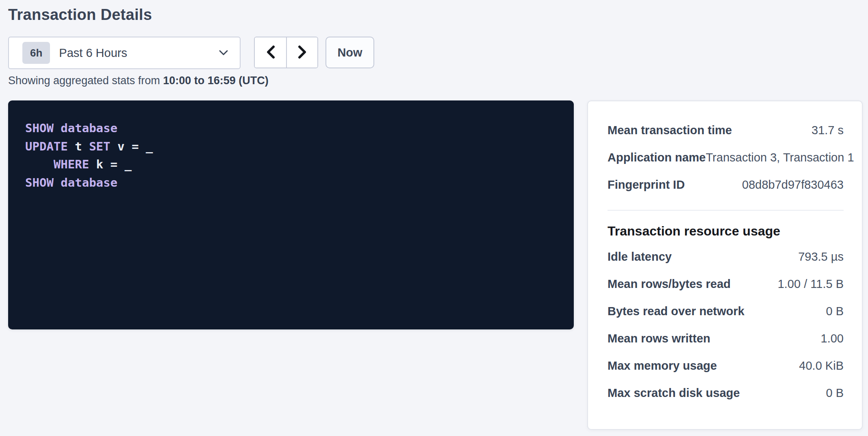  I want to click on stat-label: Fingerprint ID, so click(646, 185).